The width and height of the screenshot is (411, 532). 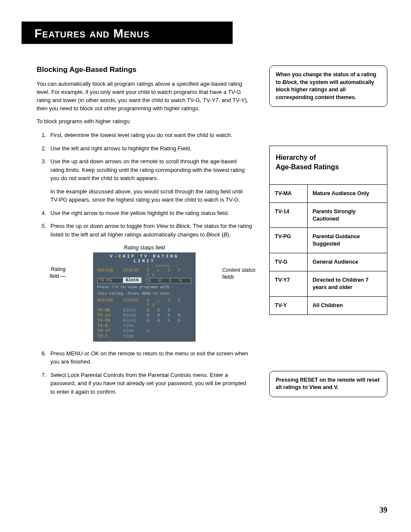 I want to click on rating-desc: General Audience, so click(x=347, y=262).